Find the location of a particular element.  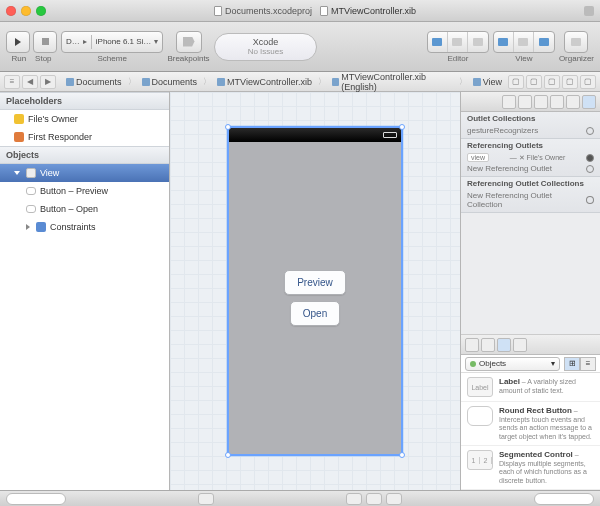

breadcrumb: View is located at coordinates (488, 82).